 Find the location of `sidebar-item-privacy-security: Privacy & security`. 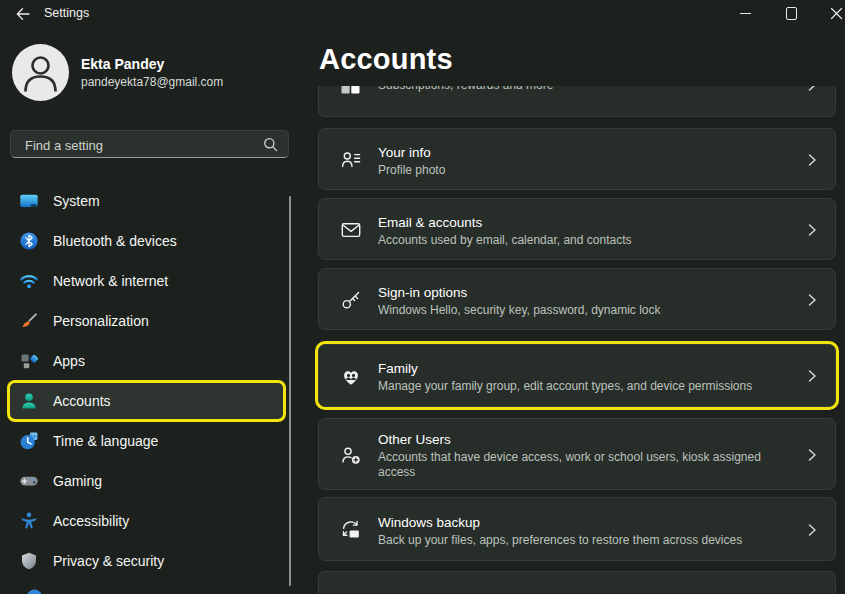

sidebar-item-privacy-security: Privacy & security is located at coordinates (146, 561).